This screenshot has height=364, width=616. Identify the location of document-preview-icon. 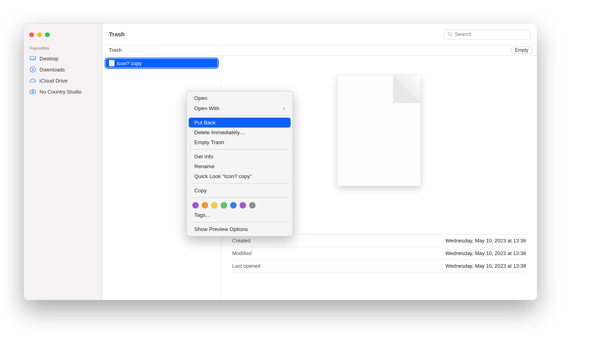
(379, 131).